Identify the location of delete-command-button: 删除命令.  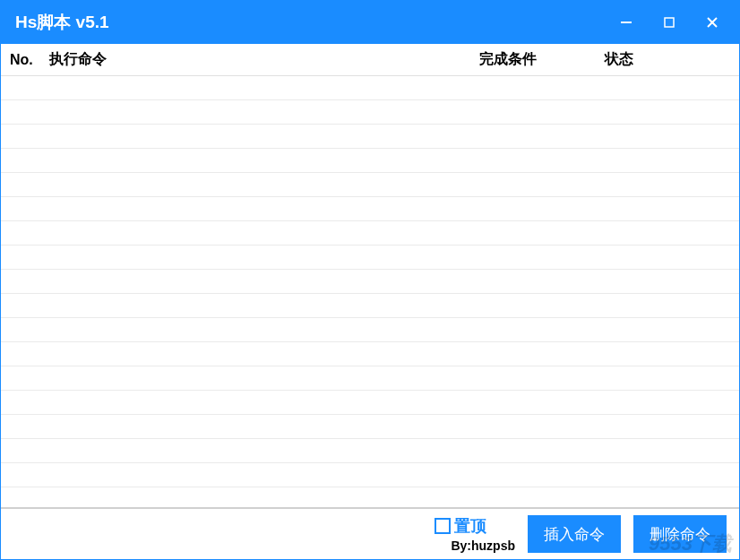
(680, 534).